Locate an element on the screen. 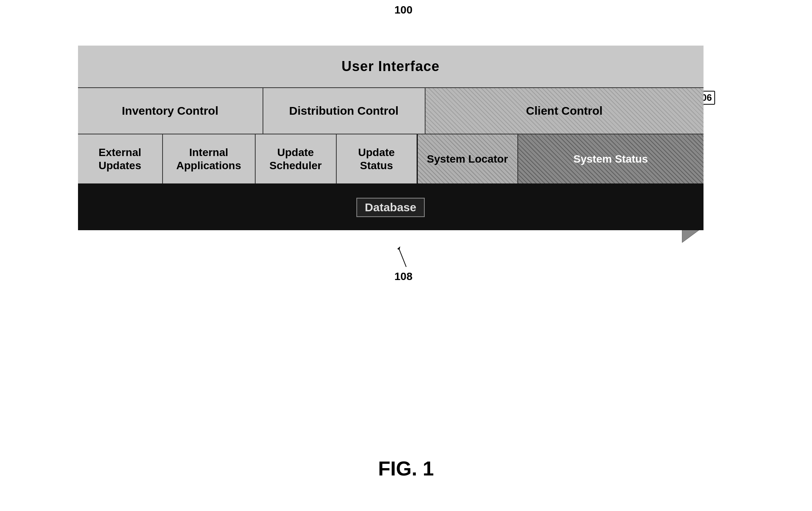  system-locator-label: System Locator is located at coordinates (467, 159).